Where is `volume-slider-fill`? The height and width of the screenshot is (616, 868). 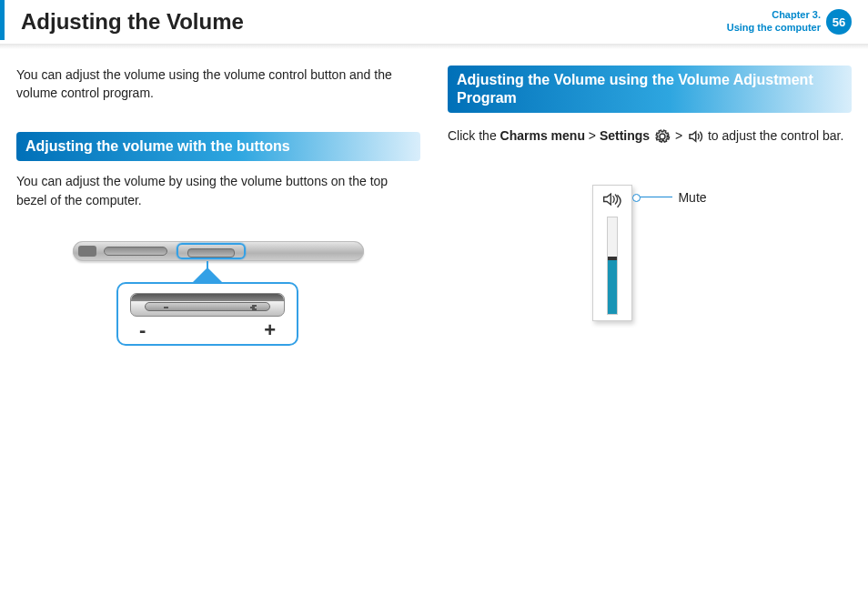 volume-slider-fill is located at coordinates (612, 287).